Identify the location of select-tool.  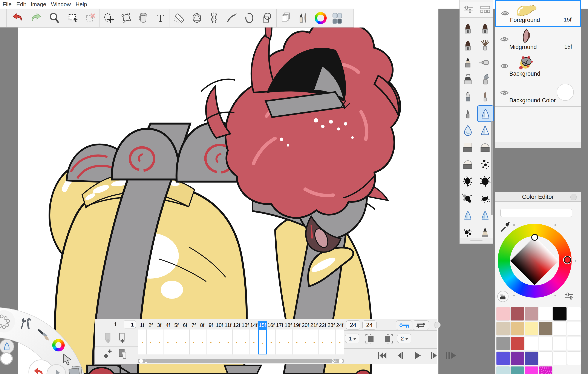
(74, 18).